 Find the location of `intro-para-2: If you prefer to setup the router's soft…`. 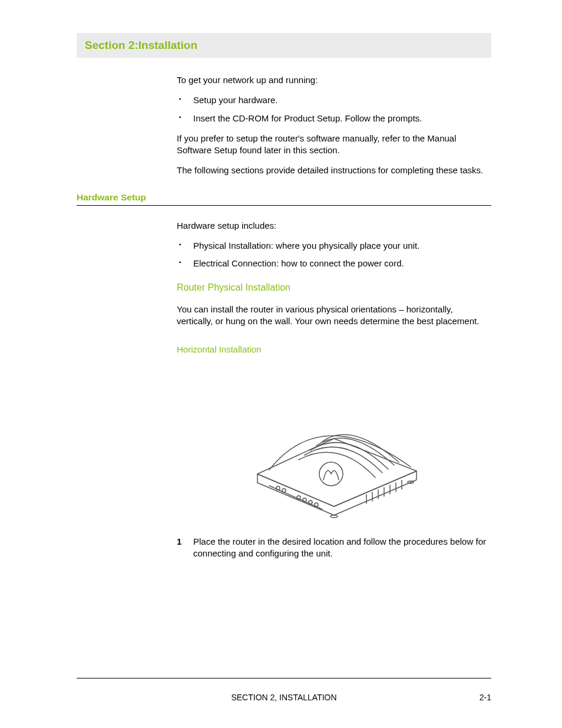

intro-para-2: If you prefer to setup the router's soft… is located at coordinates (334, 145).